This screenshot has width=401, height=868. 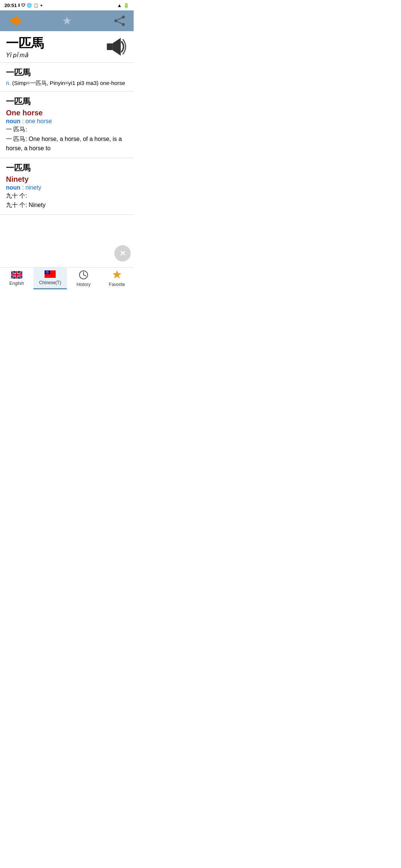 I want to click on status-time: 20:51, so click(x=10, y=5).